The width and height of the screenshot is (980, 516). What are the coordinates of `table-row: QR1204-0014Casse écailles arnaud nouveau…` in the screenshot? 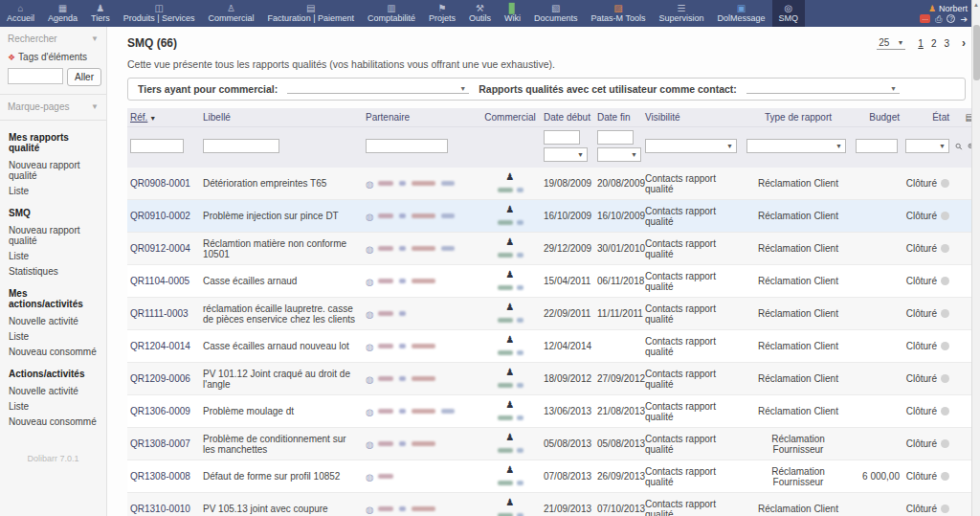 It's located at (549, 347).